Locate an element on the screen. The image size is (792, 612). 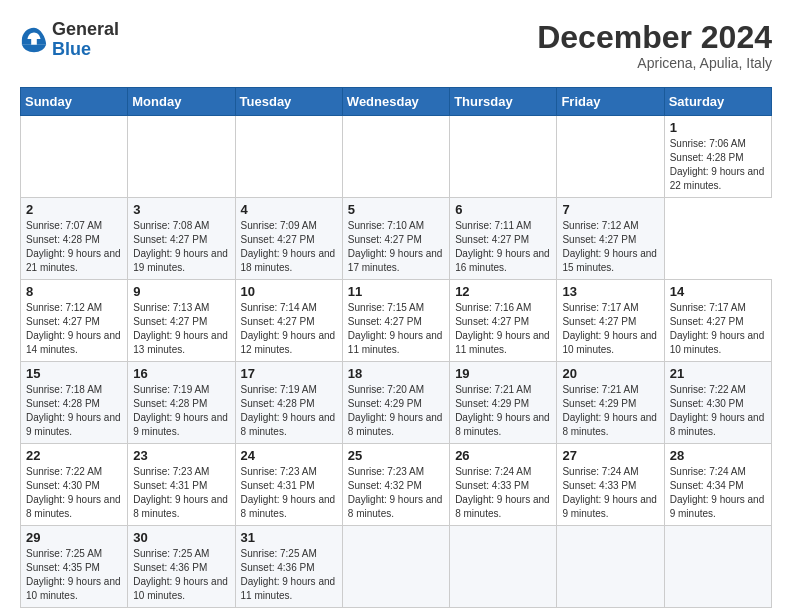
calendar-cell: 19Sunrise: 7:21 AMSunset: 4:29 PMDayligh… is located at coordinates (504, 403).